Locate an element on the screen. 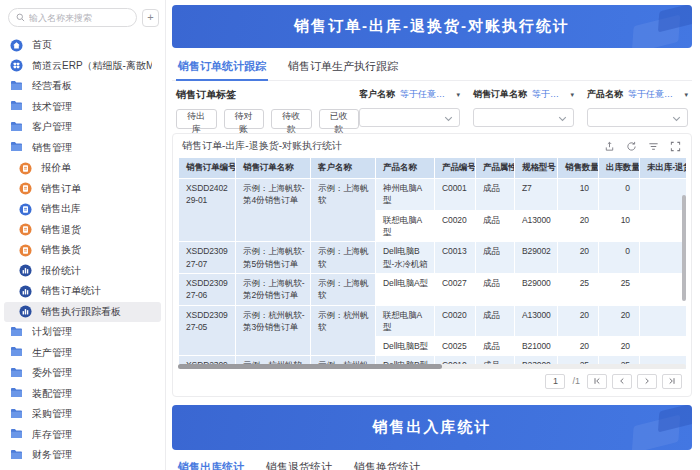 This screenshot has width=700, height=470. chart-icon is located at coordinates (26, 270).